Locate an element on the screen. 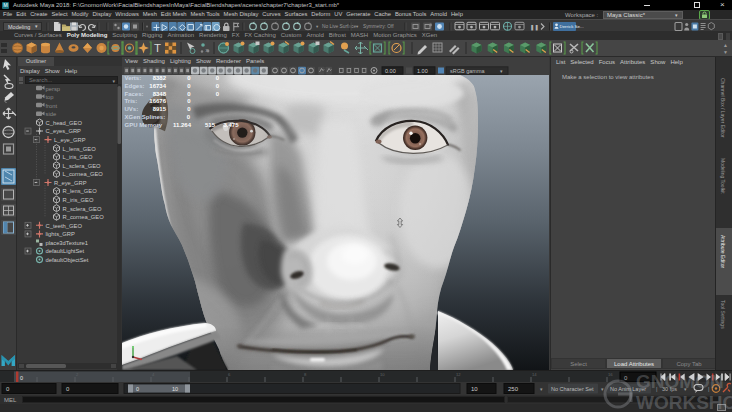  svg-text: 8348 is located at coordinates (160, 94).